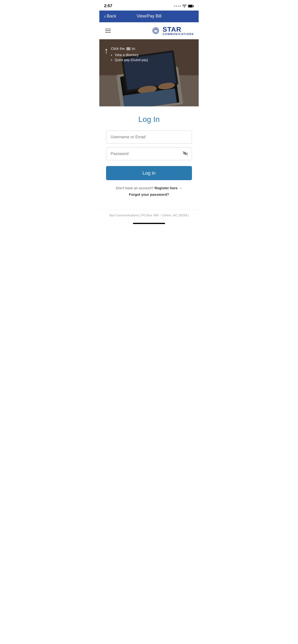  Describe the element at coordinates (149, 215) in the screenshot. I see `footer-section: Star Communications | PO Box 348 – Clint…` at that location.